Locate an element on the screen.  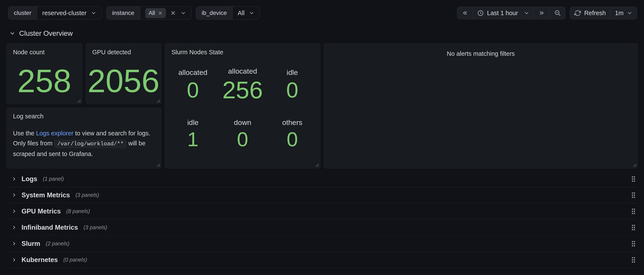
stat-cell: others 0 is located at coordinates (292, 134).